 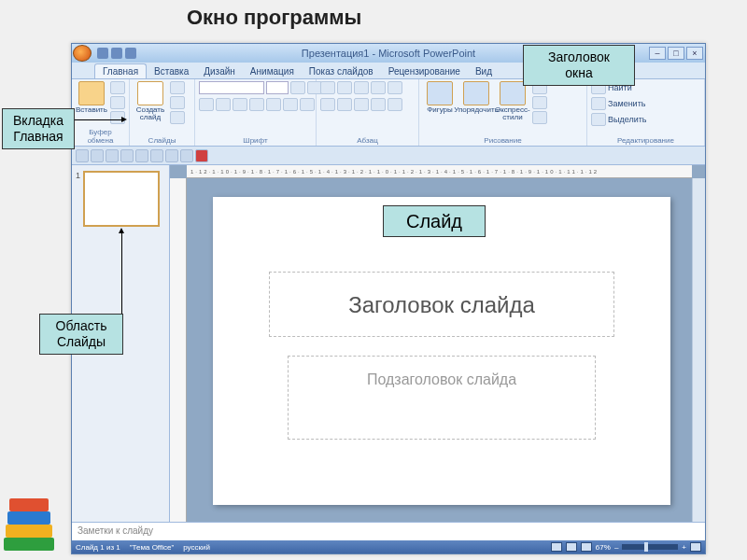 What do you see at coordinates (206, 105) in the screenshot?
I see `bold-button` at bounding box center [206, 105].